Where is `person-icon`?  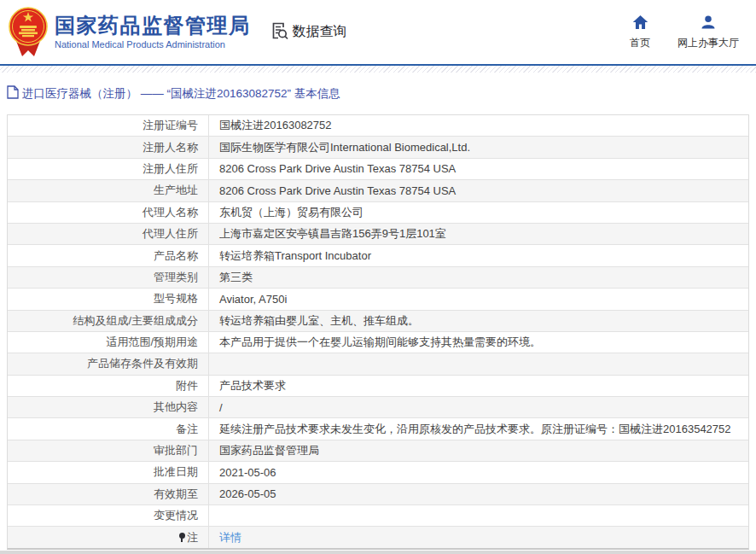
person-icon is located at coordinates (708, 26).